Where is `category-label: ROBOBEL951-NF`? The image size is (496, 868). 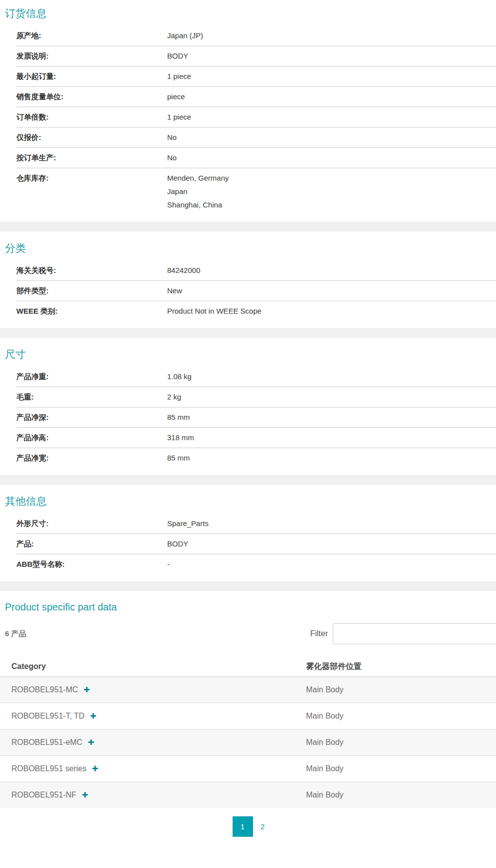 category-label: ROBOBEL951-NF is located at coordinates (44, 795).